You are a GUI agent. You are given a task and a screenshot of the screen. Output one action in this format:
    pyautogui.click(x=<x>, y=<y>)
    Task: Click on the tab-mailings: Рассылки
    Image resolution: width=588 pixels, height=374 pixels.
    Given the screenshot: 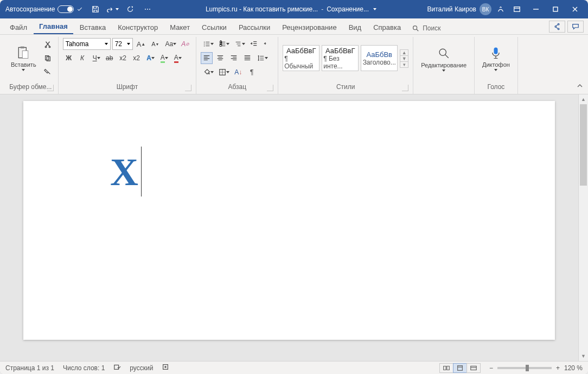 What is the action you would take?
    pyautogui.click(x=254, y=27)
    